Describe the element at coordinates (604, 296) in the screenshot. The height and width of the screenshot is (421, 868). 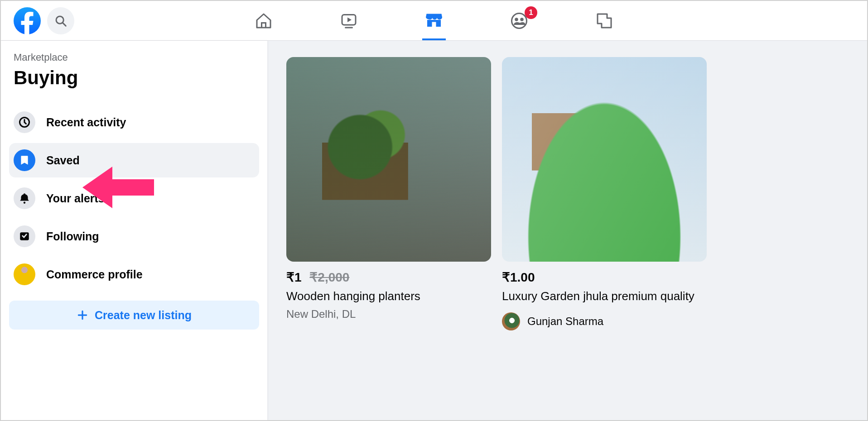
I see `listing-title: Luxury Garden jhula premium quality` at that location.